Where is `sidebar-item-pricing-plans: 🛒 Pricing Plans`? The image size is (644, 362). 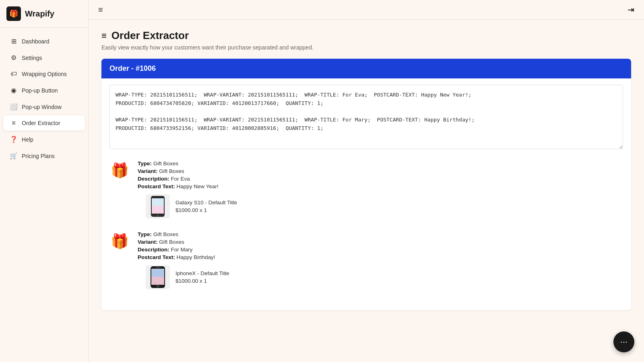 sidebar-item-pricing-plans: 🛒 Pricing Plans is located at coordinates (44, 156).